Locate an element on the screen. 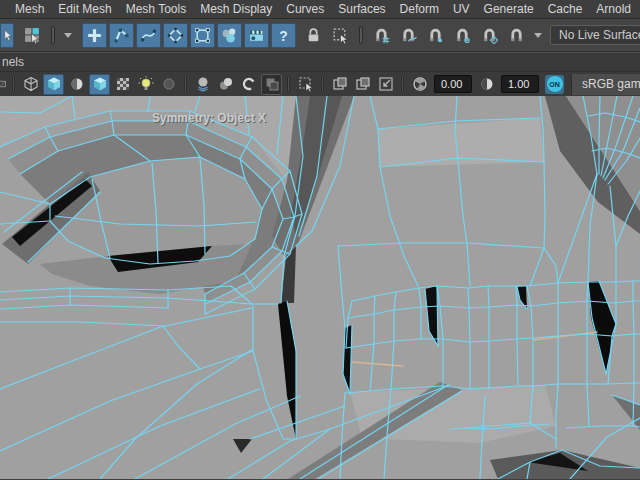 The width and height of the screenshot is (640, 480). curve-tool-icon is located at coordinates (148, 36).